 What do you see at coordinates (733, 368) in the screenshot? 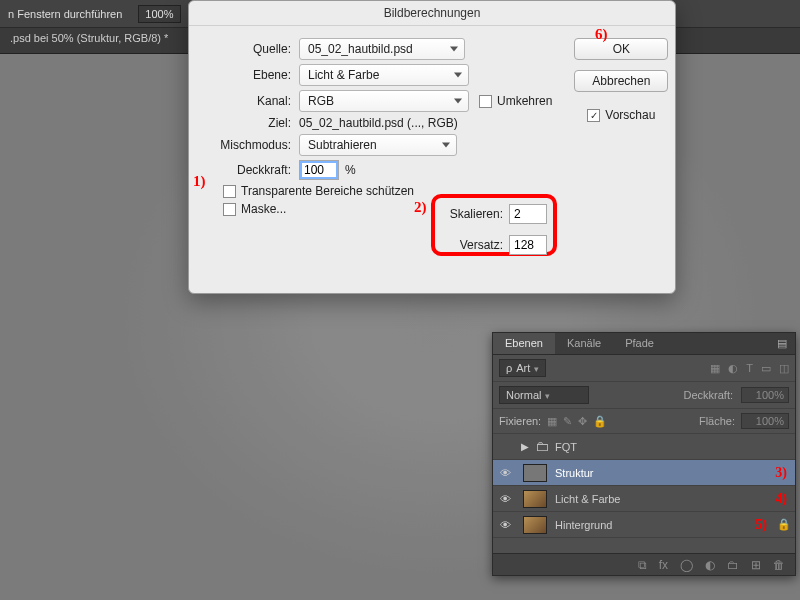
I see `filter-adjust-icon: ◐` at bounding box center [733, 368].